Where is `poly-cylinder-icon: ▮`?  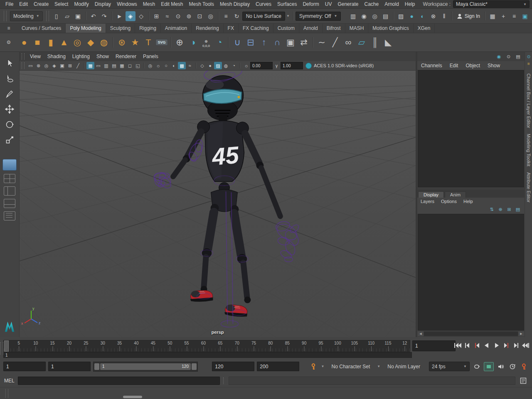
poly-cylinder-icon: ▮ is located at coordinates (51, 42).